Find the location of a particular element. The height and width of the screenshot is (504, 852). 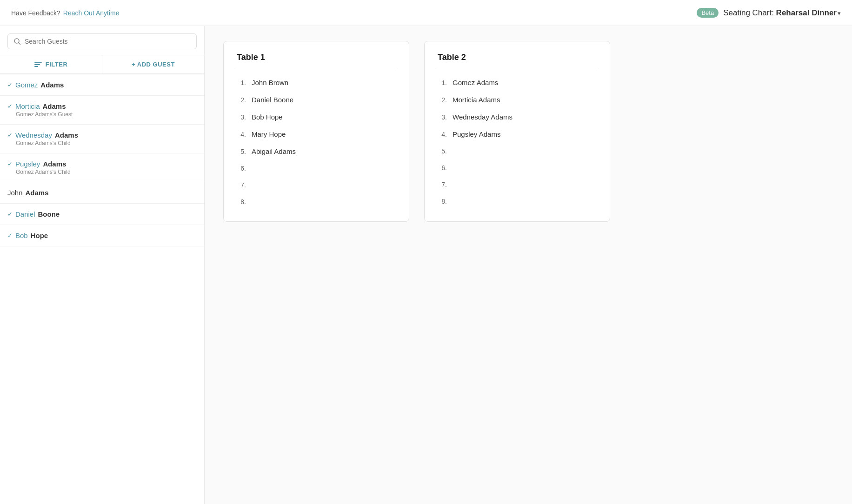

search-input is located at coordinates (108, 41).